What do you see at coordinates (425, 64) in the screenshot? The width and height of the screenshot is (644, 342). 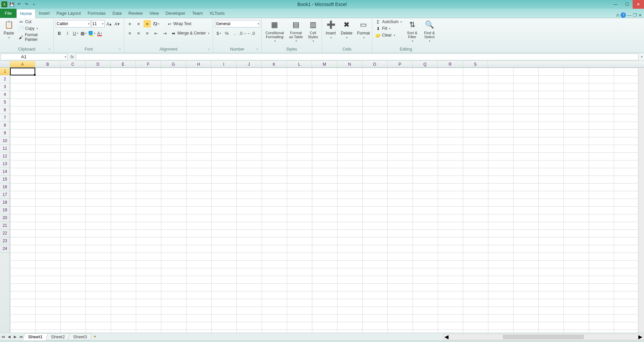 I see `column-header-Q: Q` at bounding box center [425, 64].